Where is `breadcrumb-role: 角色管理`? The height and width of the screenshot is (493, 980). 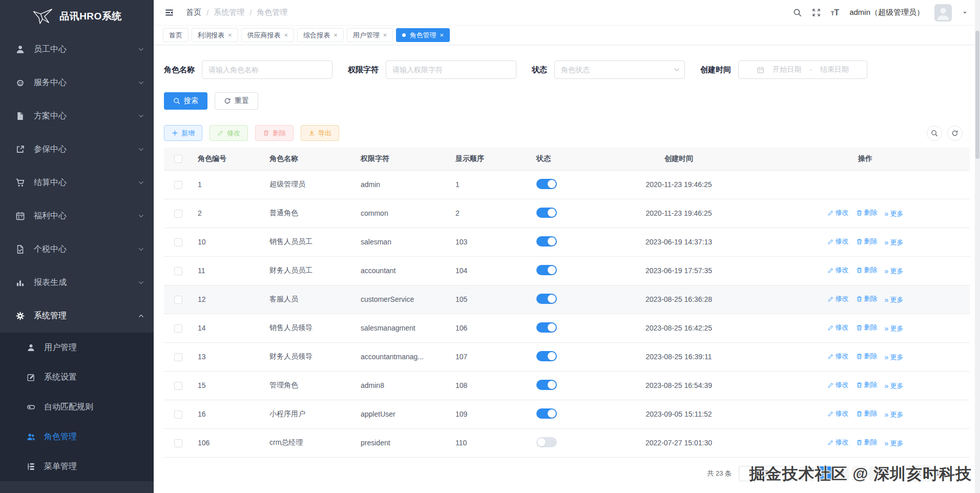
breadcrumb-role: 角色管理 is located at coordinates (272, 12).